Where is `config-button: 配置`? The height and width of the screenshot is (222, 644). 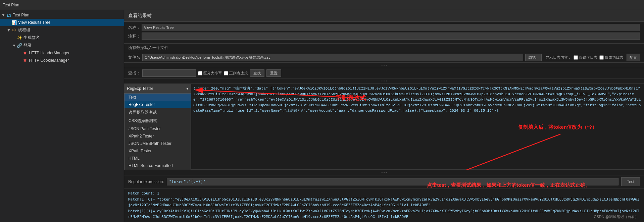
config-button: 配置 is located at coordinates (633, 57).